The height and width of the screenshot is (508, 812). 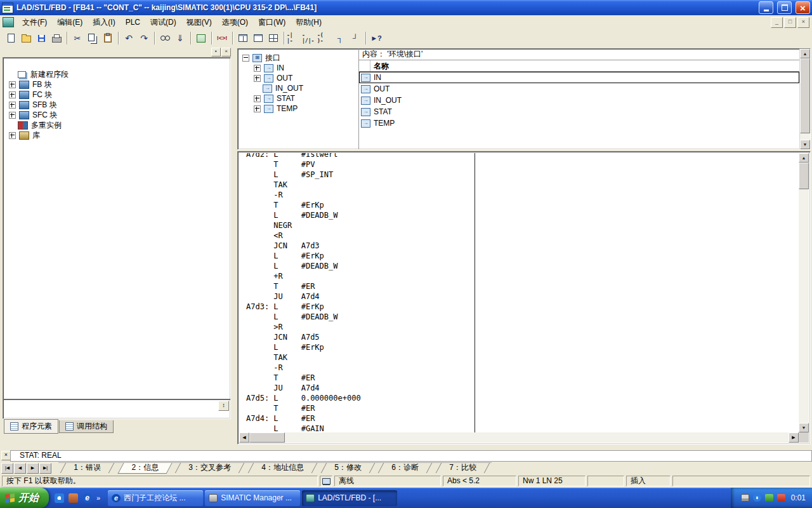 What do you see at coordinates (209, 468) in the screenshot?
I see `tab-cross-reference: 3：交叉参考` at bounding box center [209, 468].